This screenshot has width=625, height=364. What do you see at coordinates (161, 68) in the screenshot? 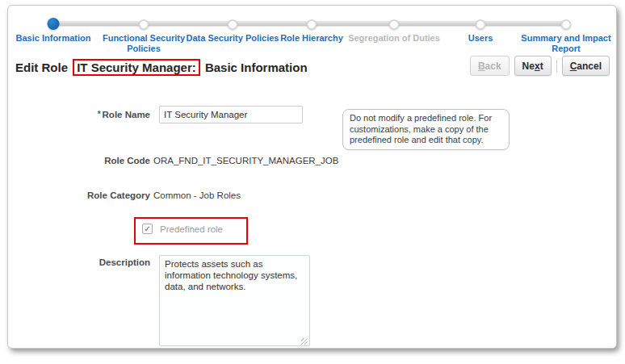
I see `page-title: Edit Role IT Security Manager: Basic Inf…` at bounding box center [161, 68].